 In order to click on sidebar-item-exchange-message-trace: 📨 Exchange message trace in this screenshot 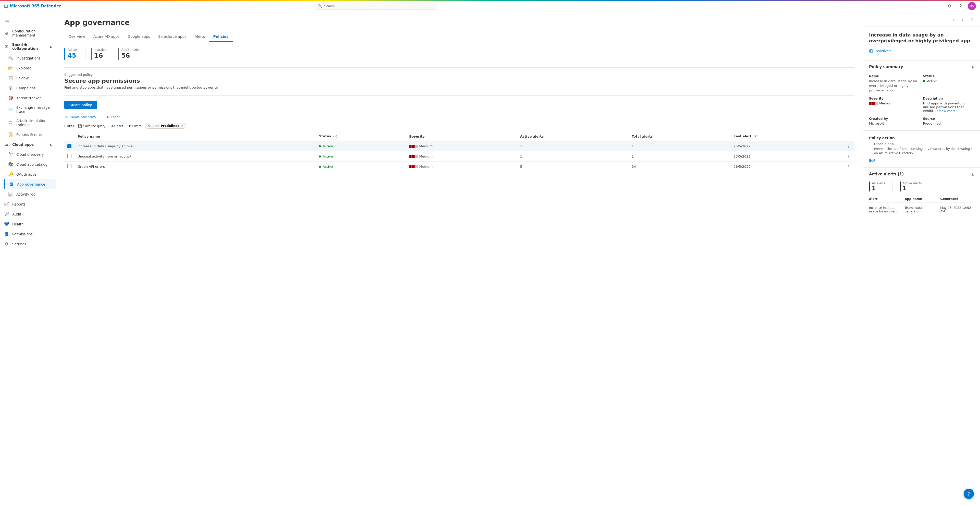, I will do `click(30, 110)`.